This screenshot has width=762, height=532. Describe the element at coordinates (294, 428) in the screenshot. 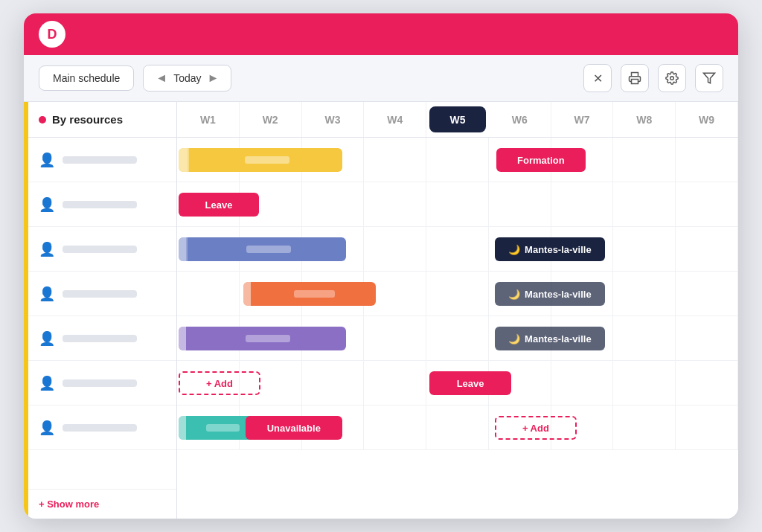

I see `event-unavailable-row7: Unavailable` at that location.